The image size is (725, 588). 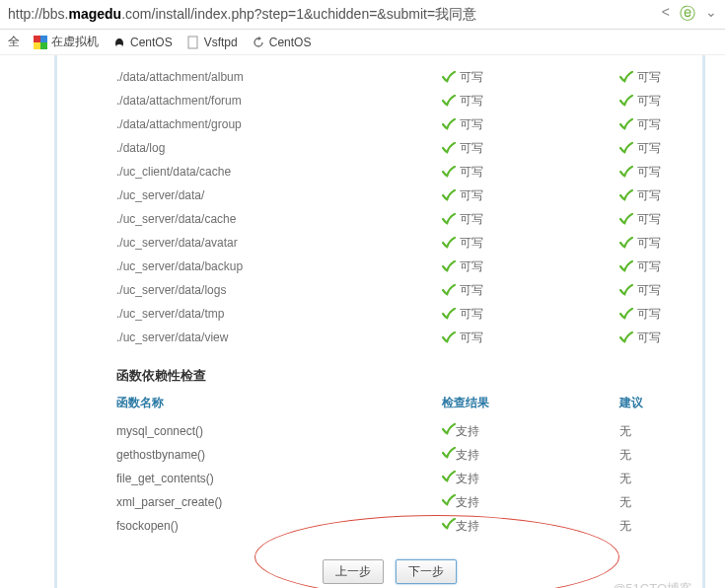 I want to click on url-display: http://bbs.magedu.com/install/index.php?…, so click(x=243, y=15).